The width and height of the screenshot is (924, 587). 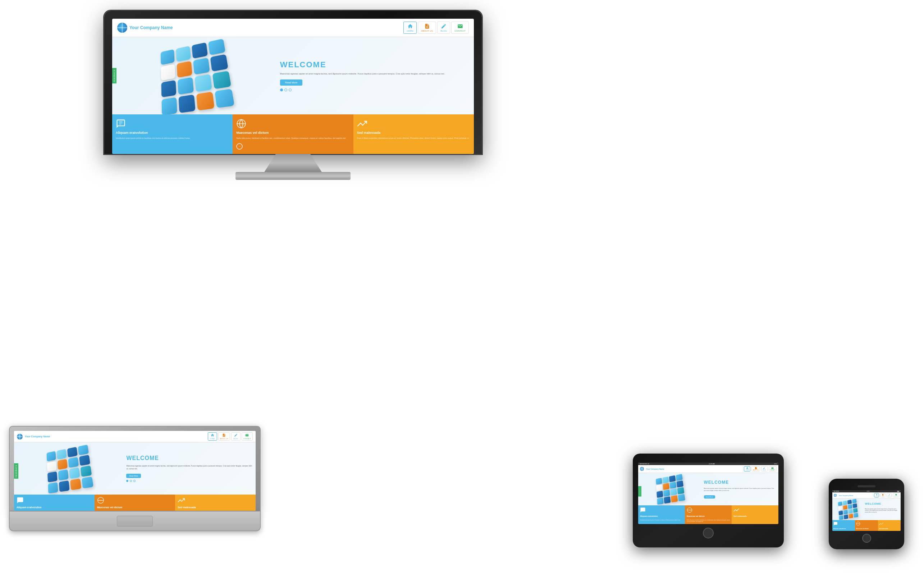 What do you see at coordinates (151, 28) in the screenshot?
I see `logo-text-monitor: Your Company Name` at bounding box center [151, 28].